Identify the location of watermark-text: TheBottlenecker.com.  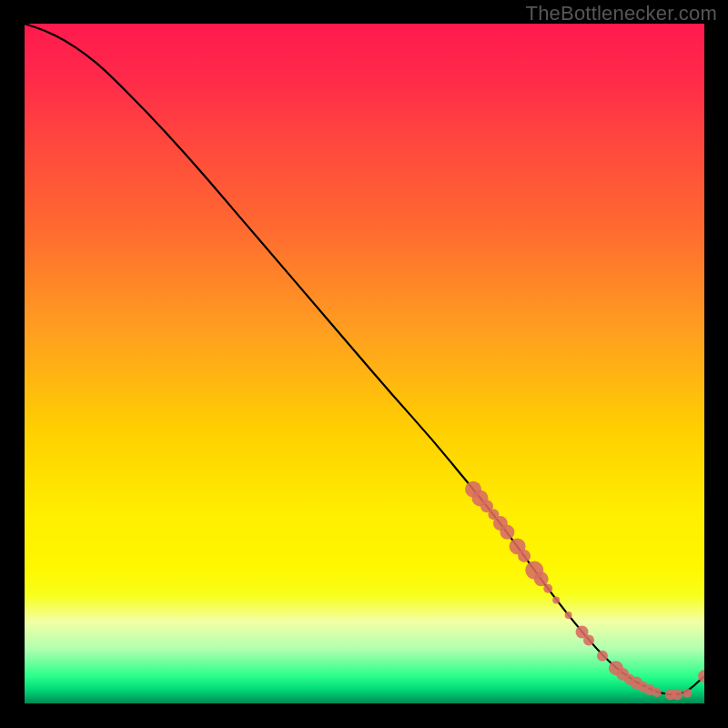
(622, 14).